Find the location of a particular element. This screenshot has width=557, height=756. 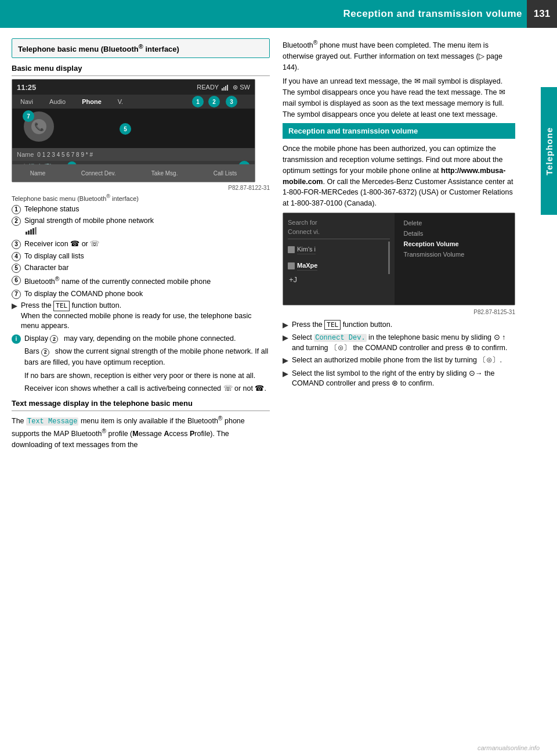

right-body-text-2: If you have an unread text message, the … is located at coordinates (399, 98).